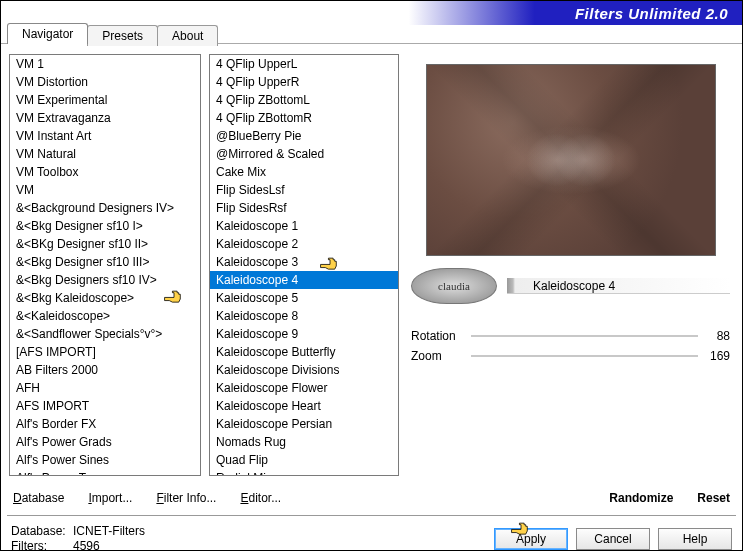  What do you see at coordinates (714, 498) in the screenshot?
I see `reset-button: Reset` at bounding box center [714, 498].